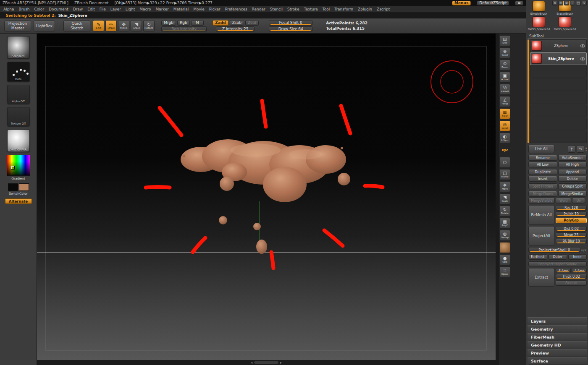 This screenshot has height=365, width=588. What do you see at coordinates (9, 9) in the screenshot?
I see `menu-item: Alpha` at bounding box center [9, 9].